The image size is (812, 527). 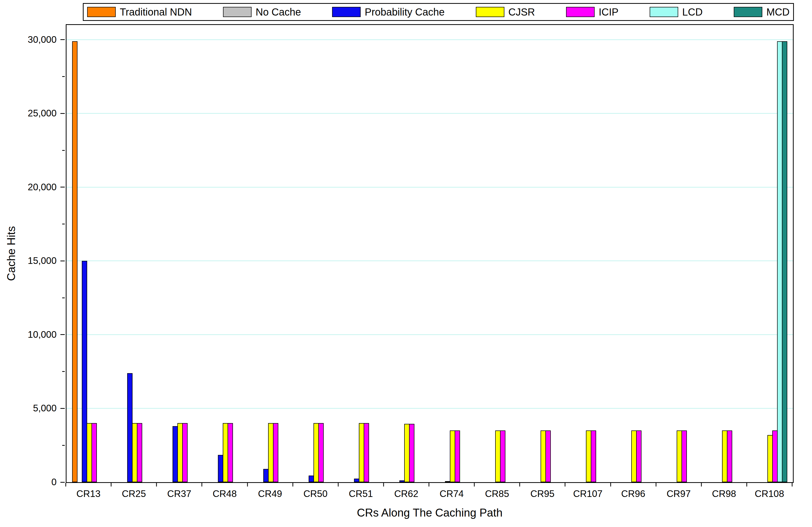 What do you see at coordinates (42, 40) in the screenshot?
I see `y-tick-label: 30,000` at bounding box center [42, 40].